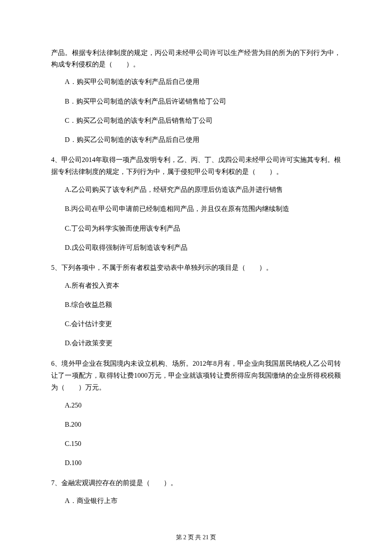 The width and height of the screenshot is (392, 555). What do you see at coordinates (196, 140) in the screenshot?
I see `question-3-option-d: D．购买乙公司制造的该专利产品后自己使用` at bounding box center [196, 140].